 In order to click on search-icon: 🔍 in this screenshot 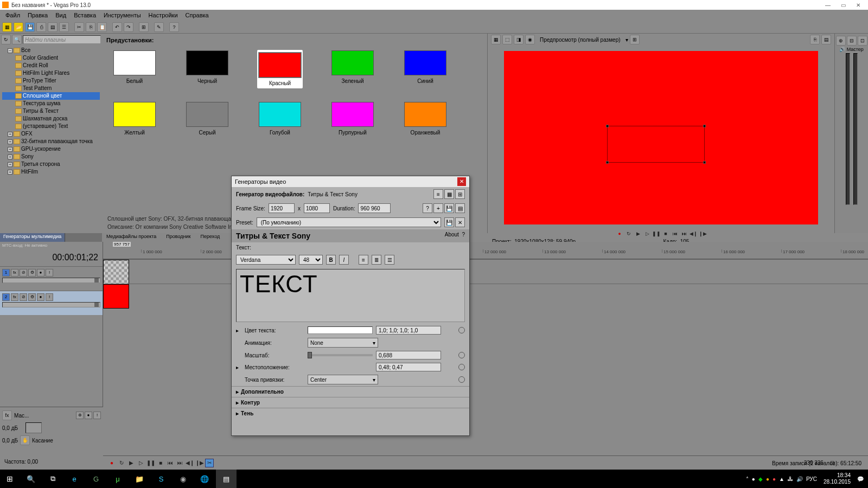, I will do `click(17, 40)`.